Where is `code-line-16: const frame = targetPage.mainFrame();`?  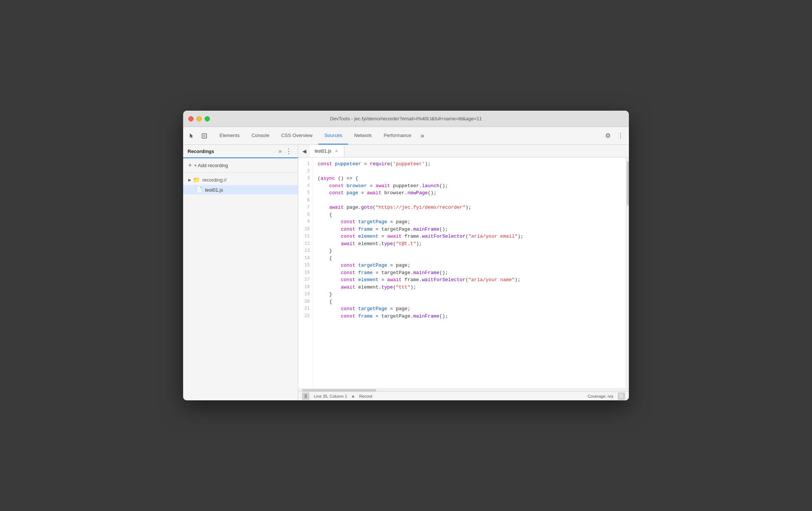
code-line-16: const frame = targetPage.mainFrame(); is located at coordinates (472, 273).